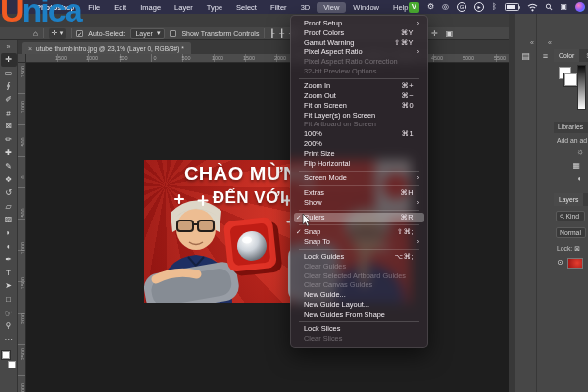  Describe the element at coordinates (9, 47) in the screenshot. I see `collapse-toolbar-icon: »` at that location.